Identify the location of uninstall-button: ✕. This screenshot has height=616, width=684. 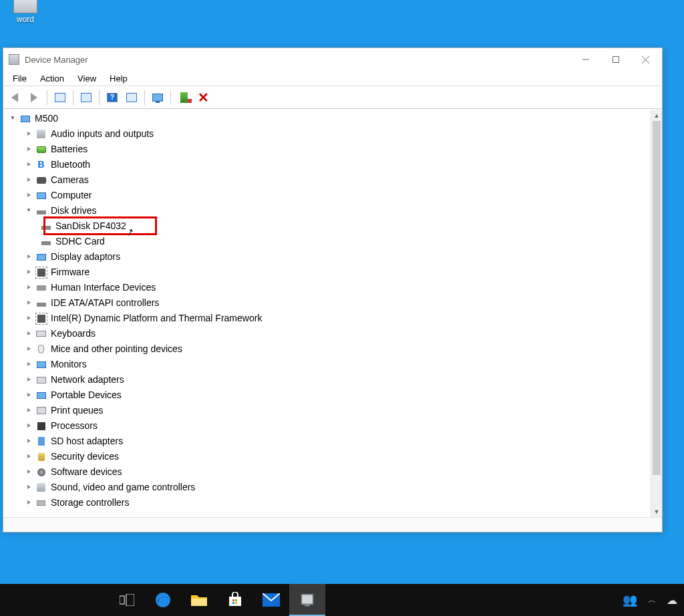
(203, 98).